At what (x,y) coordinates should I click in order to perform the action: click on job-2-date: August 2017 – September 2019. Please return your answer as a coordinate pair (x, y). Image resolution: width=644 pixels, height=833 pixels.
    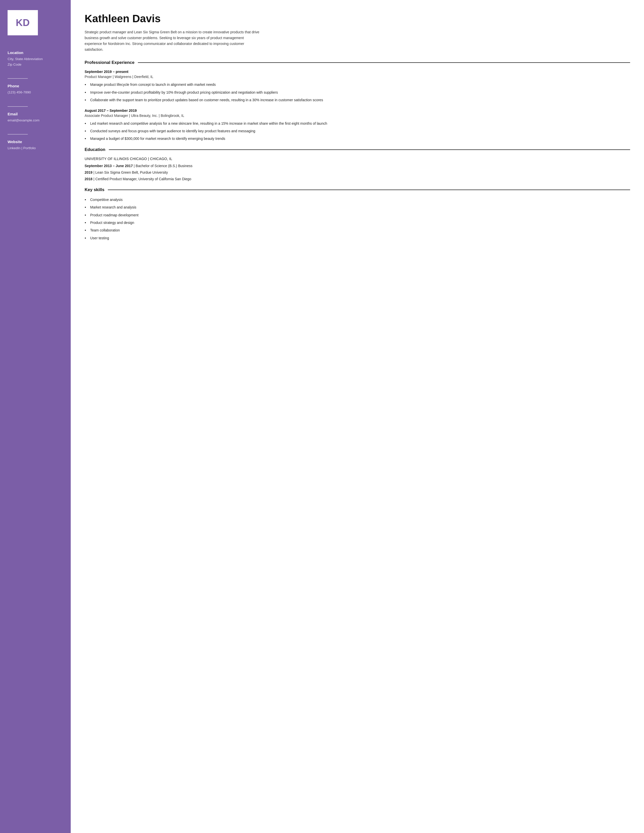
    Looking at the image, I should click on (357, 111).